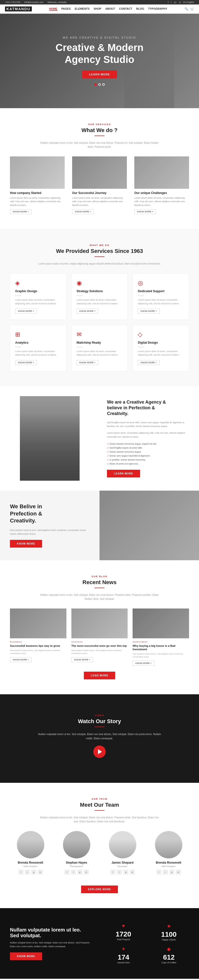 This screenshot has height=980, width=199. I want to click on service-5-btn: KNOW MORE +, so click(88, 363).